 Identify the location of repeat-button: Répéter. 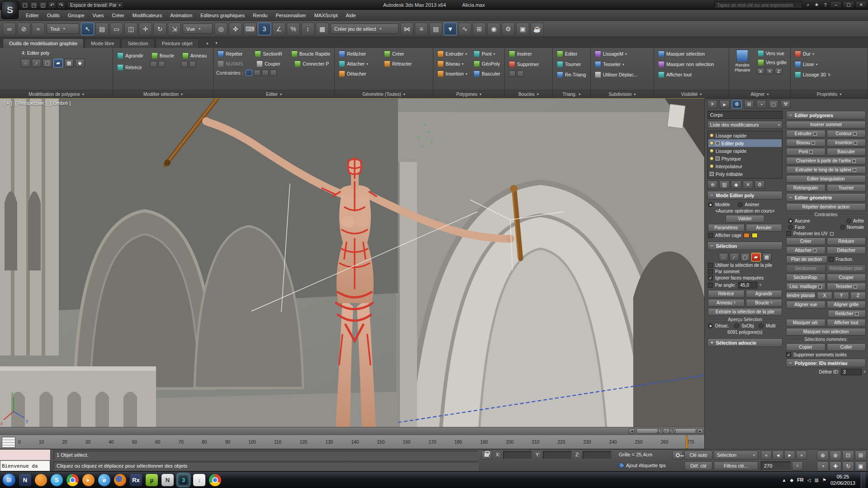
(233, 54).